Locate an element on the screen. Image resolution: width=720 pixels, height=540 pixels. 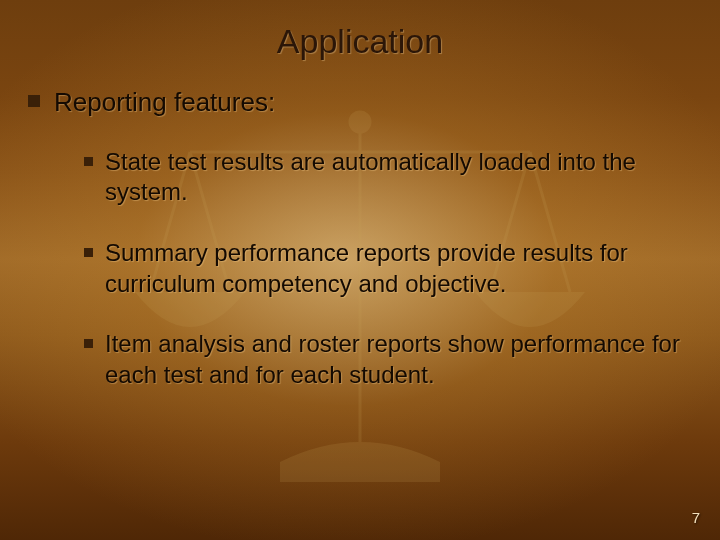
lvl1-text: Reporting features: is located at coordinates (164, 102).